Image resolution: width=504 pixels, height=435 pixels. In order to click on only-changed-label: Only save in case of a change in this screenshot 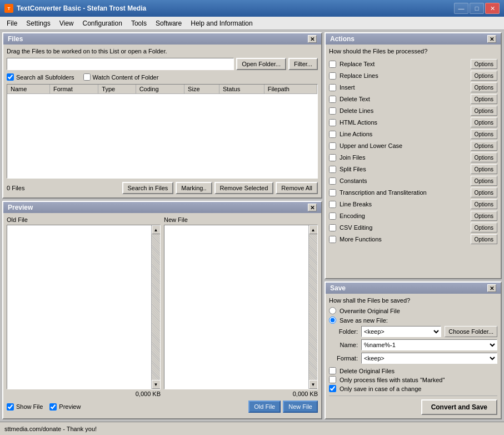, I will do `click(380, 389)`.